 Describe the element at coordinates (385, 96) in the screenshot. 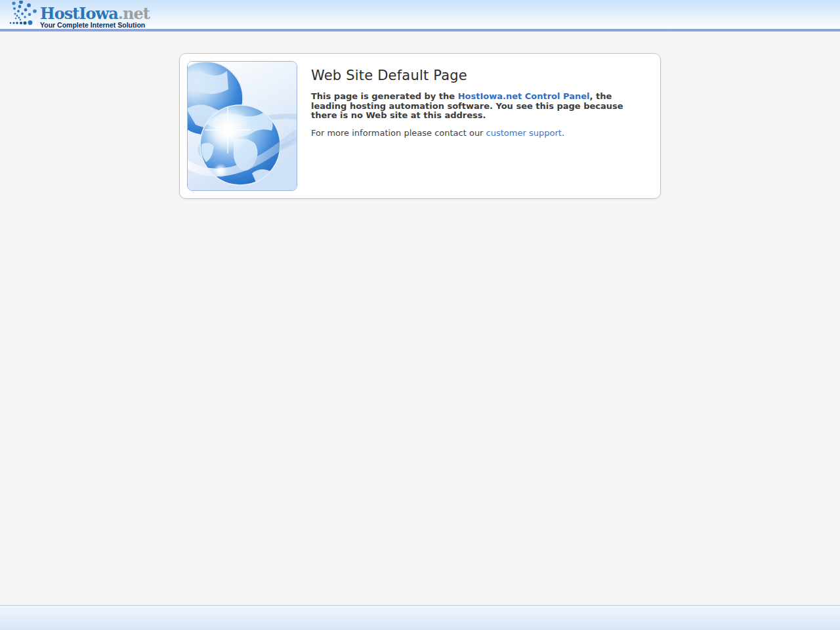

I see `intro-text-before: This page is generated by the` at that location.